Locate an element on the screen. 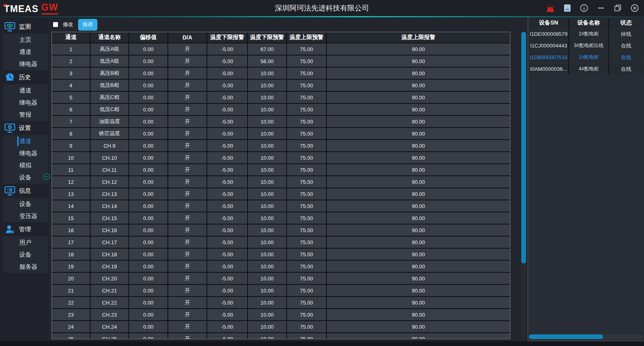  table-cell: CH.14 is located at coordinates (110, 206).